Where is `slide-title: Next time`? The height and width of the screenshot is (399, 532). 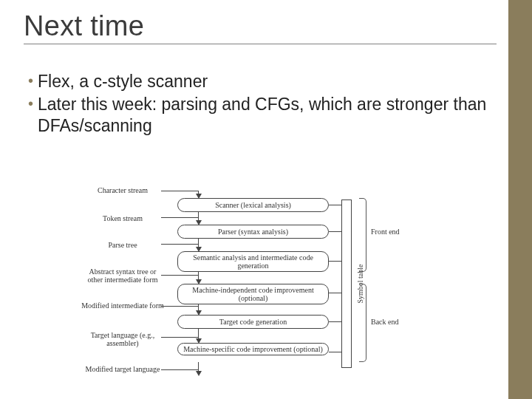
slide-title: Next time is located at coordinates (260, 27).